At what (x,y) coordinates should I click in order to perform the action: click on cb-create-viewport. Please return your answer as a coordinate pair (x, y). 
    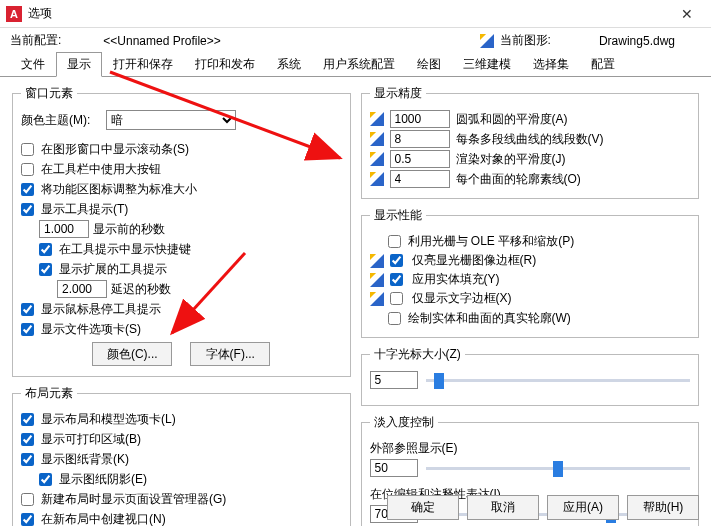
    Looking at the image, I should click on (28, 520).